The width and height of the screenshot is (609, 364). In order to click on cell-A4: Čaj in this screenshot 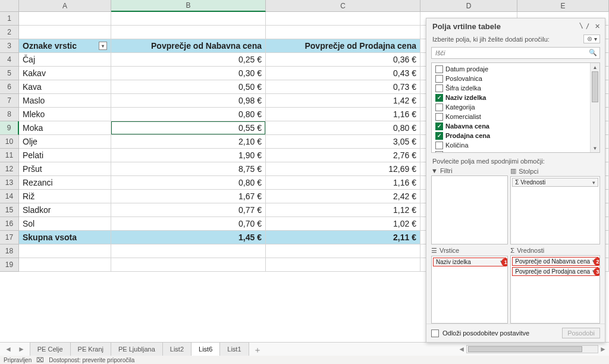, I will do `click(65, 59)`.